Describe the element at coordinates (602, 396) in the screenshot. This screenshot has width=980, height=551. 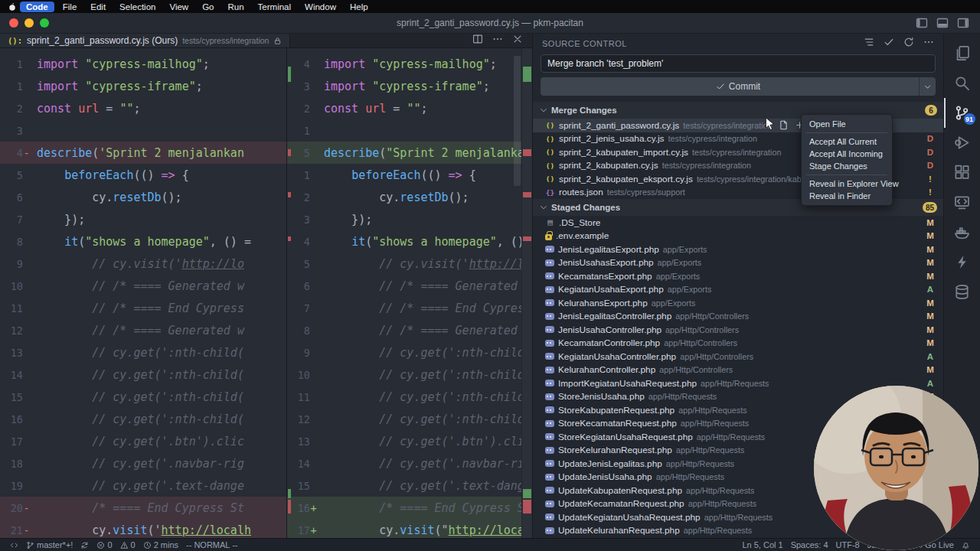
I see `file-name: StoreJenisUsaha.php` at that location.